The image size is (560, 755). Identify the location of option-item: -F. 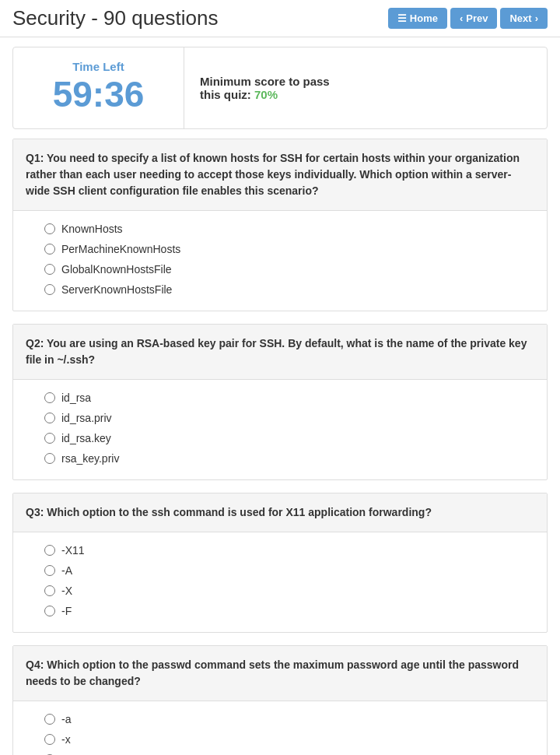
(289, 611).